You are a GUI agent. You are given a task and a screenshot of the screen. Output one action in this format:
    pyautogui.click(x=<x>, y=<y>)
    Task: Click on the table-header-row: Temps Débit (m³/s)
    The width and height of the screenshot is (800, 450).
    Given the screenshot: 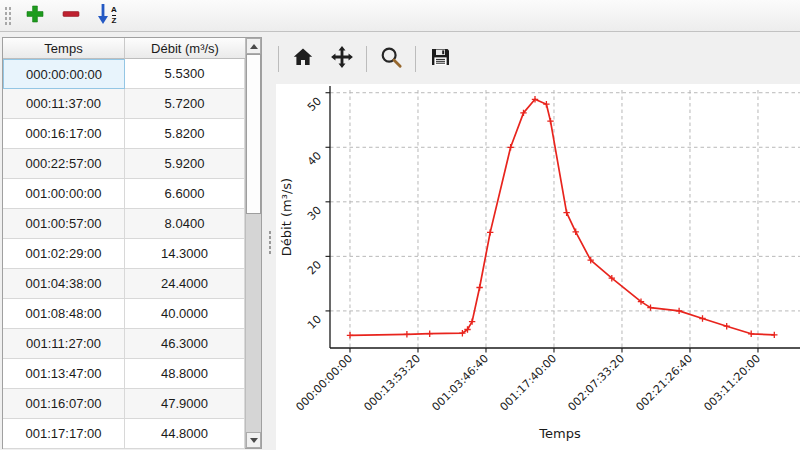 What is the action you would take?
    pyautogui.click(x=124, y=48)
    